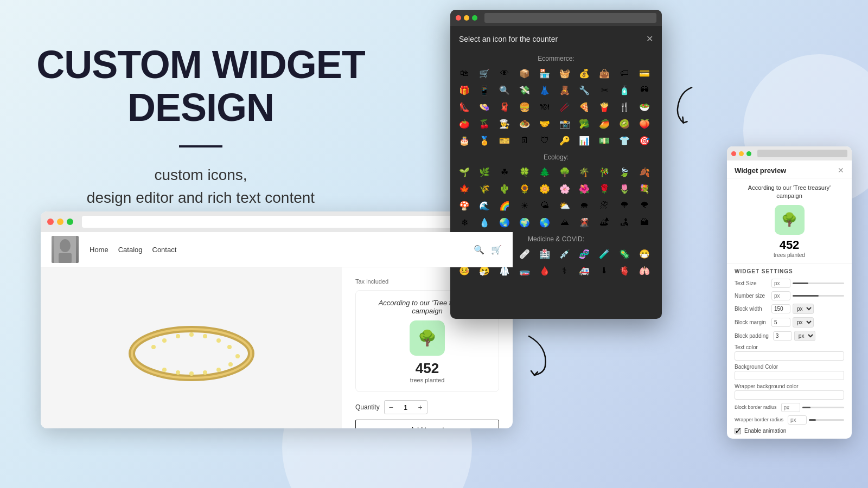  Describe the element at coordinates (505, 73) in the screenshot. I see `icon-cell: 👁` at that location.